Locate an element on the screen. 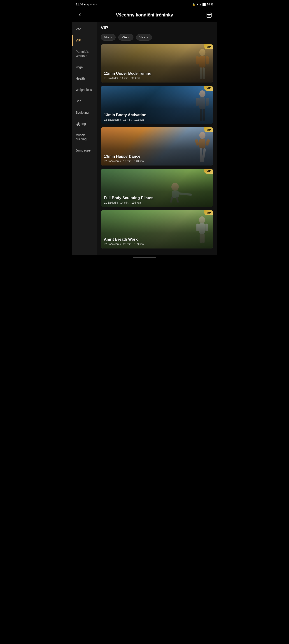 This screenshot has height=644, width=289. card-calories-w3: 140 kcal is located at coordinates (140, 161).